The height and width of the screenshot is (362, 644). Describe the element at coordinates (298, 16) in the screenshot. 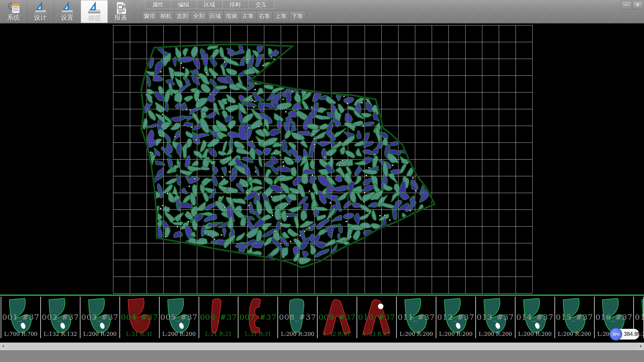

I see `action-button-10: 下靠` at that location.